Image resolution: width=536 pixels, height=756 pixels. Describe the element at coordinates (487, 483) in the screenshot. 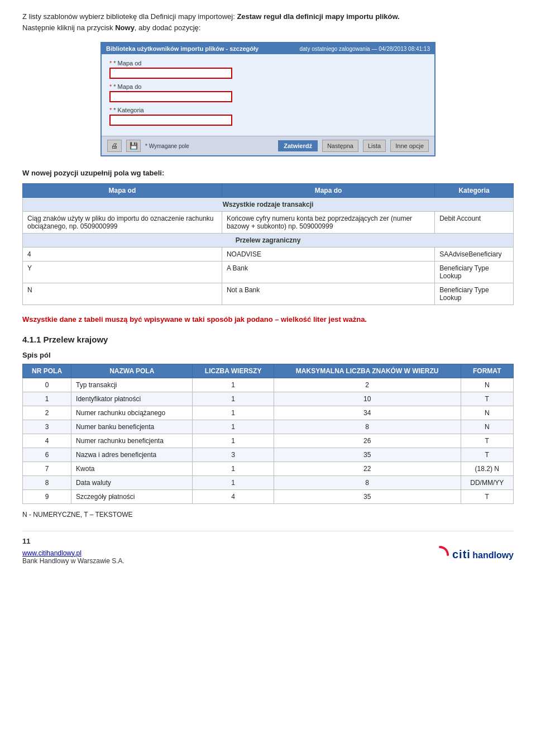

I see `data-cell-7-4: DD/MM/YY` at that location.